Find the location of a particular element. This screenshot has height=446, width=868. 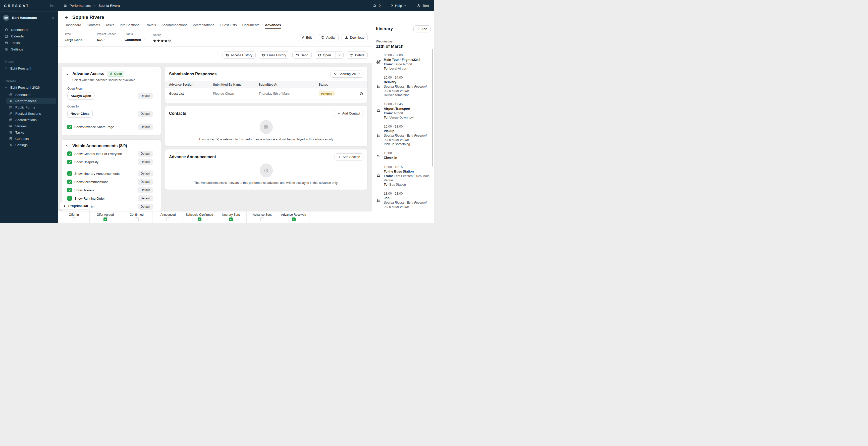

open-options-caret is located at coordinates (340, 55).